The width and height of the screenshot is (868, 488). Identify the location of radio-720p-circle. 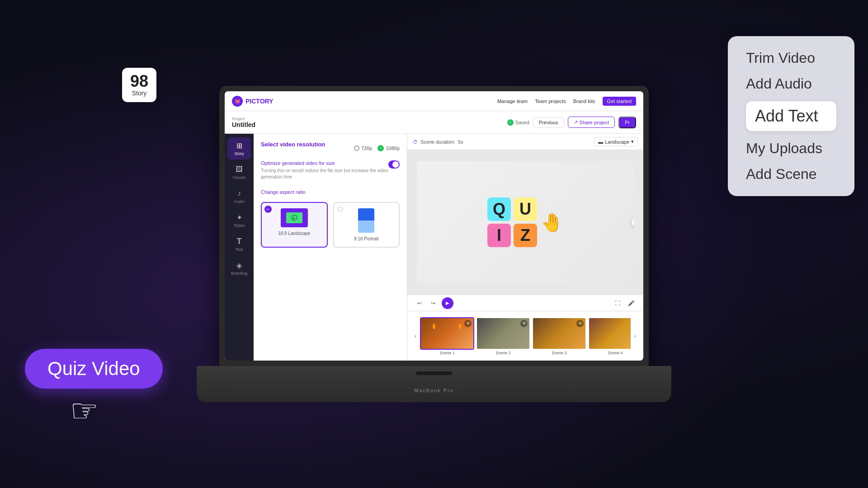
(357, 148).